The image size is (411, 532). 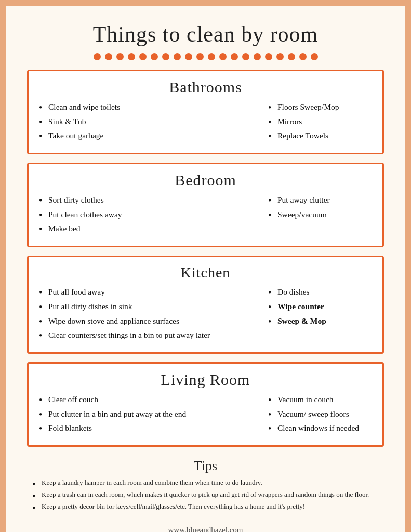 I want to click on living-room-left-col: Clear off couch Put clutter in a bin and…, so click(x=154, y=416).